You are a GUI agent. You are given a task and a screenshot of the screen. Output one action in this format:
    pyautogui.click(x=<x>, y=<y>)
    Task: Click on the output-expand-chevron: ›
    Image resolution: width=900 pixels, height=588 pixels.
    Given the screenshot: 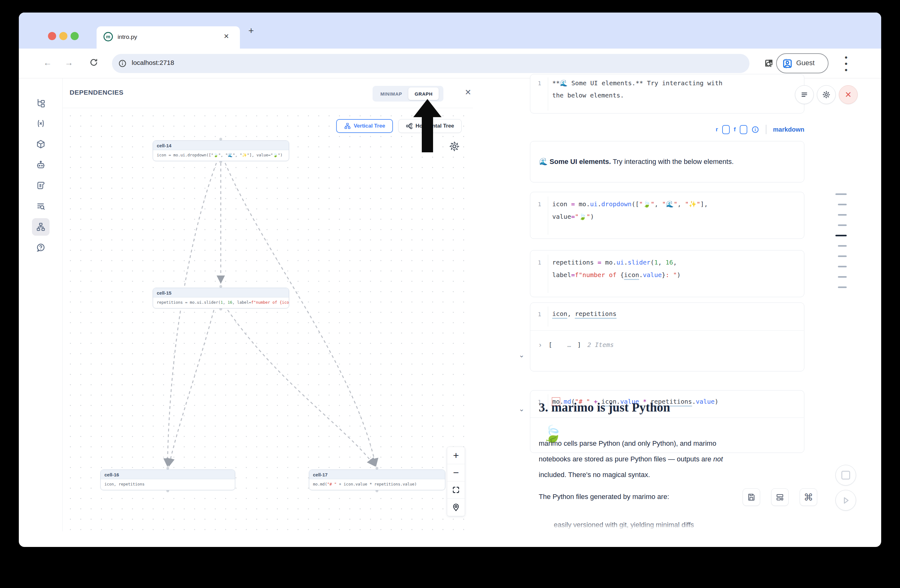 What is the action you would take?
    pyautogui.click(x=540, y=345)
    